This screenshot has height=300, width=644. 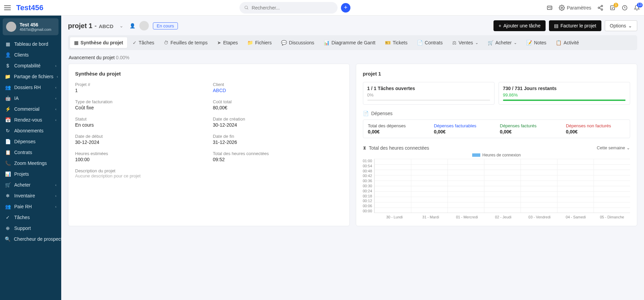 What do you see at coordinates (99, 43) in the screenshot?
I see `tab: ▦Synthèse du projet` at bounding box center [99, 43].